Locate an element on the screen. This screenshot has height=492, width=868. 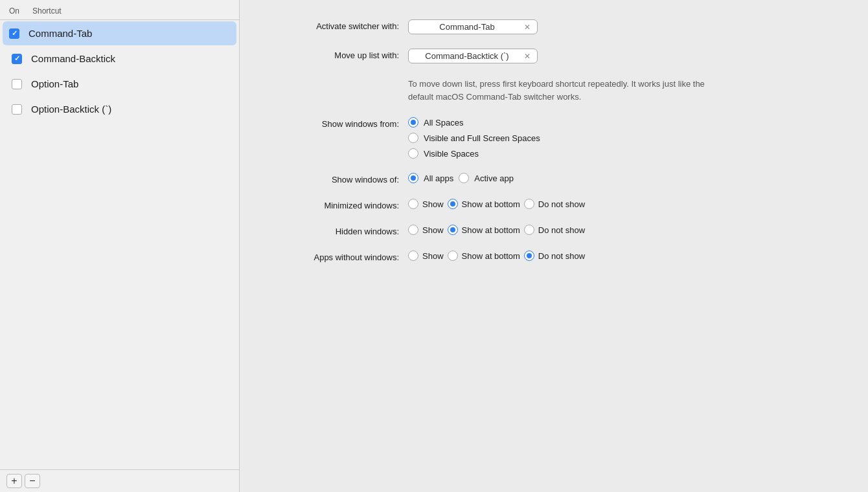
hidden-row: Hidden windows: ShowShow at bottomDo not… is located at coordinates (554, 230).